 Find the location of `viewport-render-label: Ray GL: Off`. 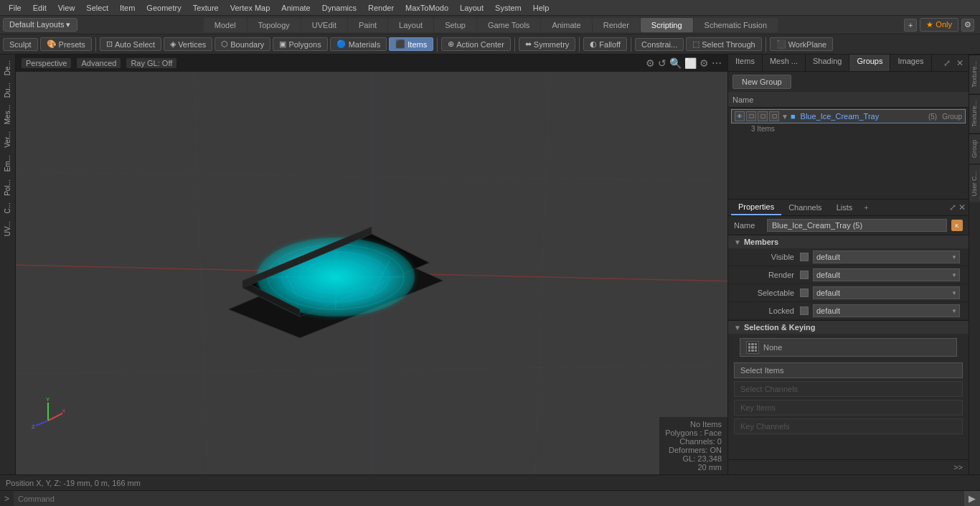

viewport-render-label: Ray GL: Off is located at coordinates (151, 63).